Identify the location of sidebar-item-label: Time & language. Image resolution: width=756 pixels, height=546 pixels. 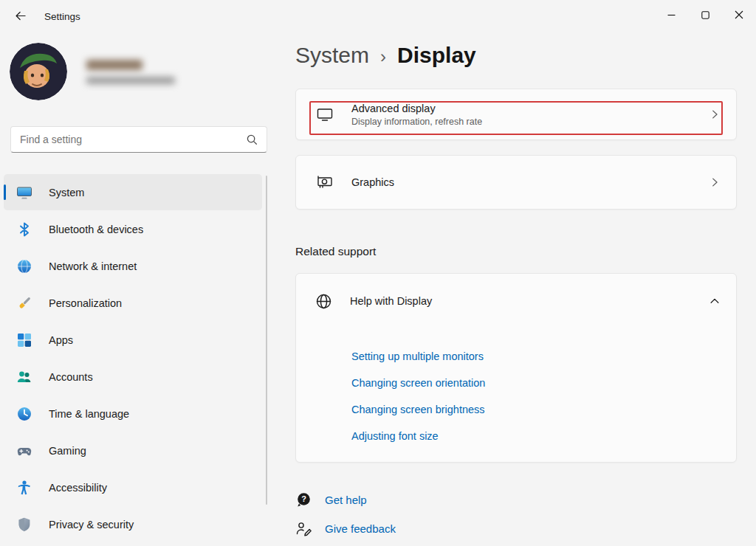
(89, 414).